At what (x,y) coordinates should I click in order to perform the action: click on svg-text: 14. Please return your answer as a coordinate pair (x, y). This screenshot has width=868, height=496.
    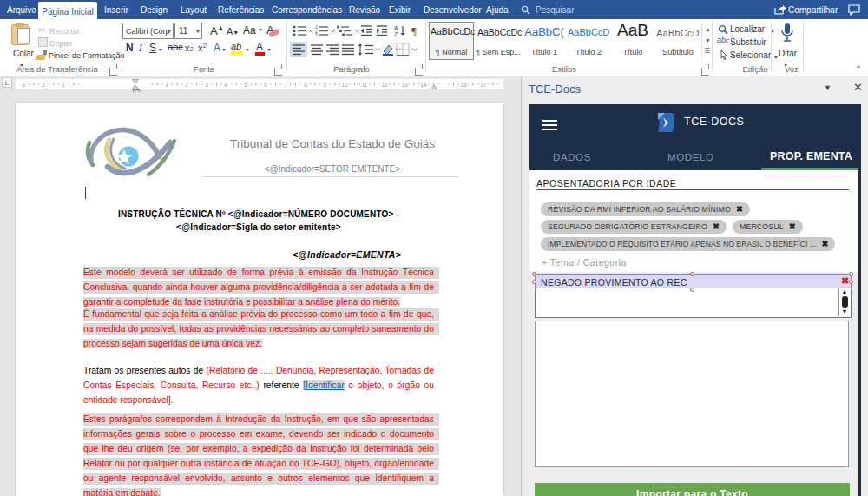
    Looking at the image, I should click on (424, 85).